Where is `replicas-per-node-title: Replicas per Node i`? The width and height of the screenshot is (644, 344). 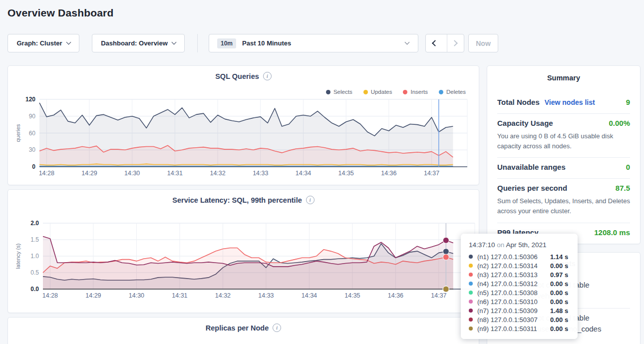 replicas-per-node-title: Replicas per Node i is located at coordinates (244, 328).